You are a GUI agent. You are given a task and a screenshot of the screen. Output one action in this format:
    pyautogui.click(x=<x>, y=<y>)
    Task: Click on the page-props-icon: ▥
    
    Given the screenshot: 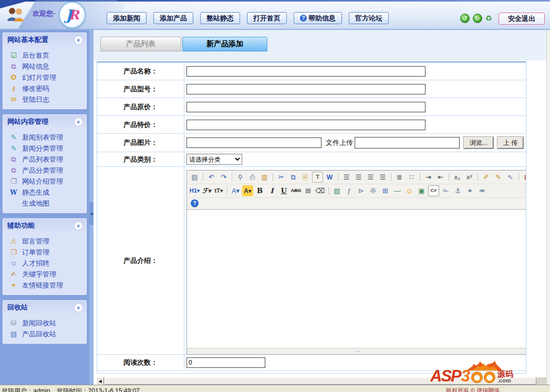 What is the action you would take?
    pyautogui.click(x=265, y=177)
    